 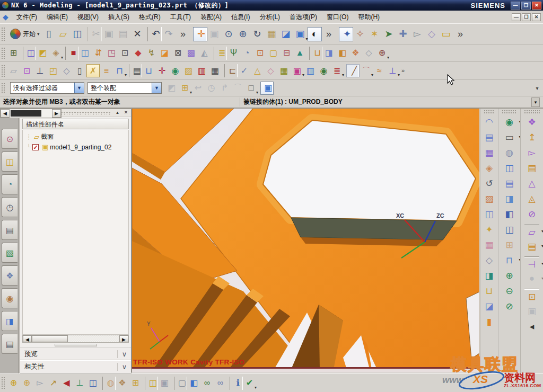 I want to click on notes-tab: ▤, so click(x=10, y=230).